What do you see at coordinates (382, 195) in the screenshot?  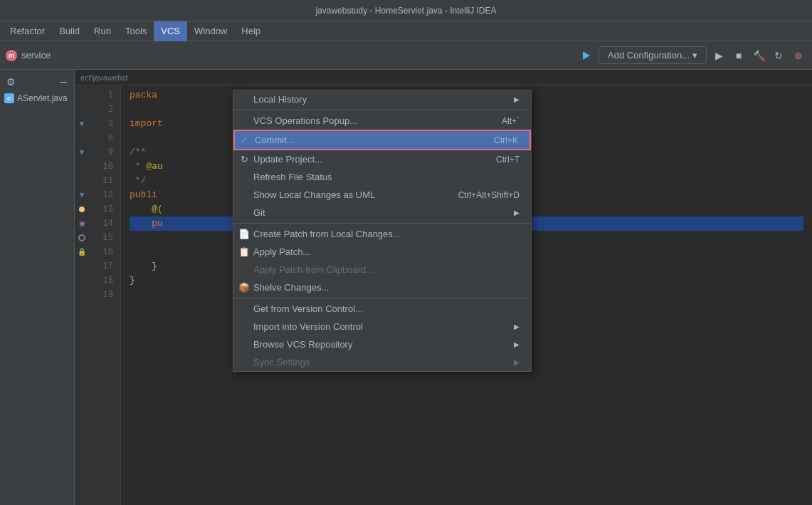 I see `vcs-menu-show-local-changes: Show Local Changes as UML Ctrl+Alt+Shift…` at bounding box center [382, 195].